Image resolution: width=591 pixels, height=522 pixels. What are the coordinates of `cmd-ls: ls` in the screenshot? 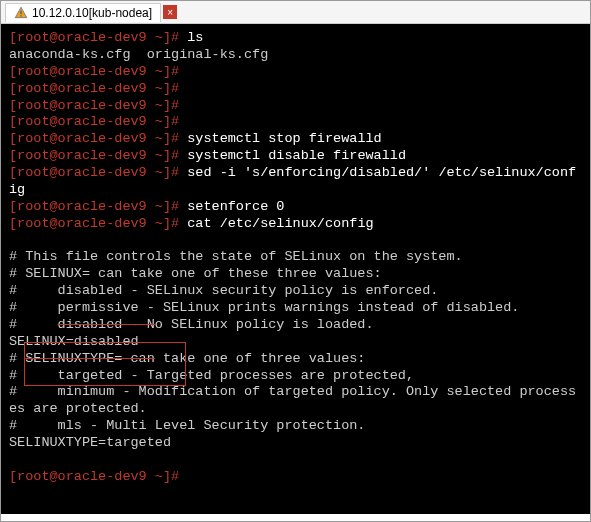 It's located at (195, 38).